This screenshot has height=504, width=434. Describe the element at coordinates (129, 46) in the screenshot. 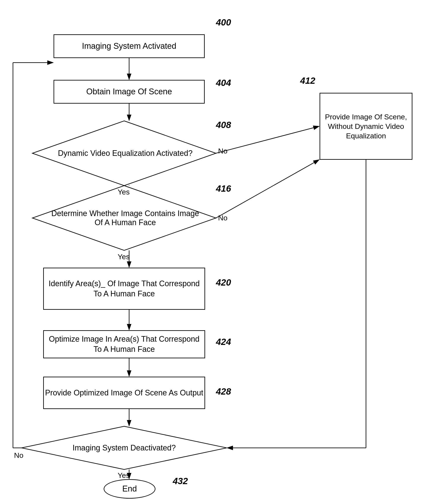

I see `box-imaging-system-activated: Imaging System Activated` at that location.